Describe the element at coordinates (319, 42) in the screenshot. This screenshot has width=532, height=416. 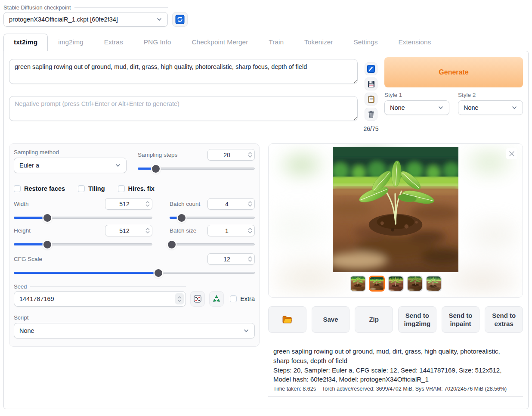
I see `tab-tokenizer: Tokenizer` at that location.